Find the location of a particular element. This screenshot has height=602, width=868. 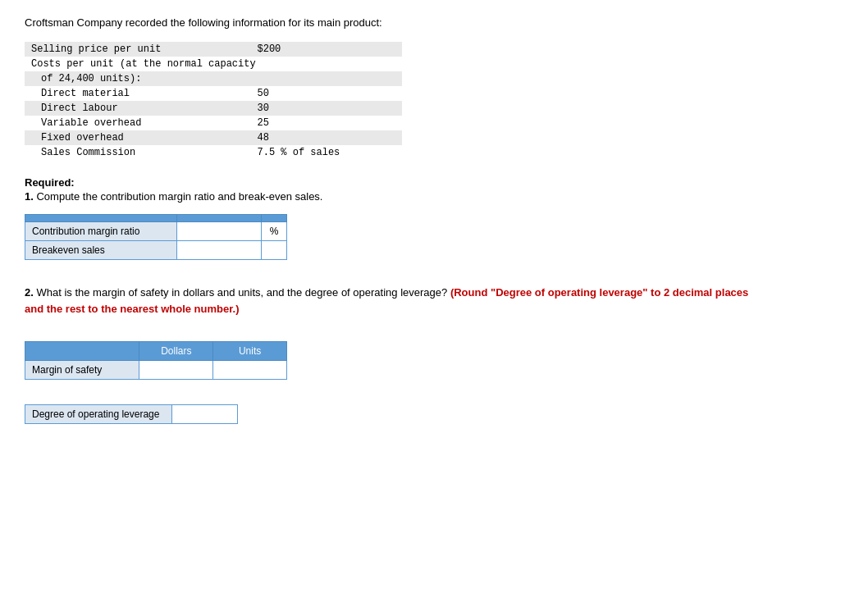

table-row: Degree of operating leverage is located at coordinates (131, 415).